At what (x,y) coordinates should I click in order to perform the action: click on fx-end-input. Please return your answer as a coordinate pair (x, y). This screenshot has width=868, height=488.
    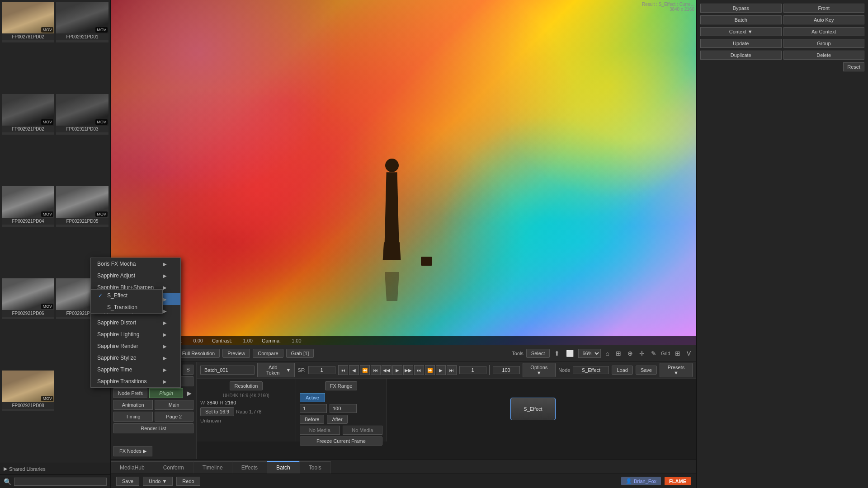
    Looking at the image, I should click on (343, 408).